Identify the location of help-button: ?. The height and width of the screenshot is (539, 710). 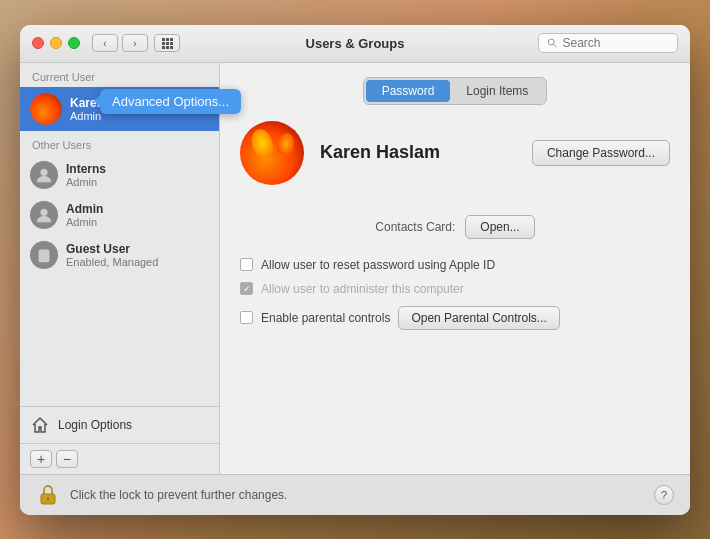
(664, 495).